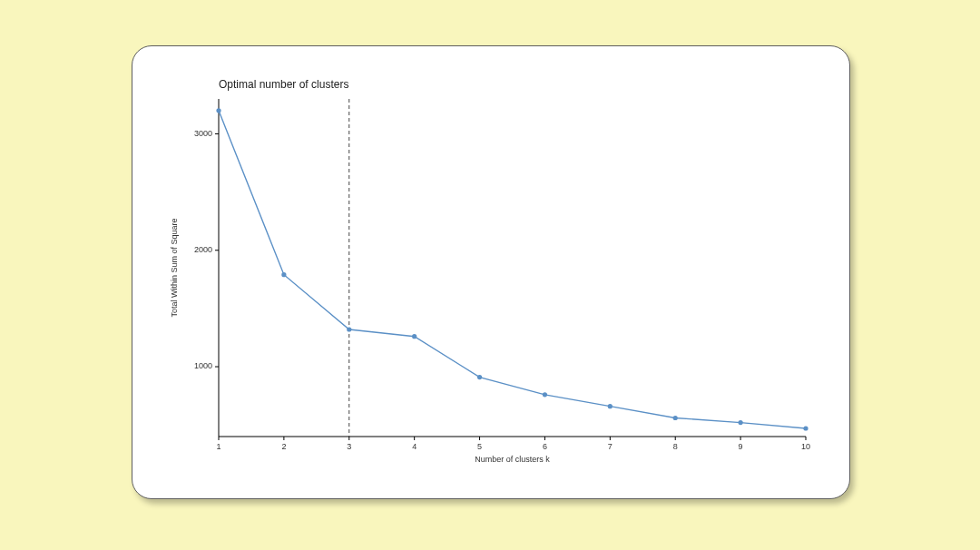  Describe the element at coordinates (806, 447) in the screenshot. I see `x-tick-label: 10` at that location.